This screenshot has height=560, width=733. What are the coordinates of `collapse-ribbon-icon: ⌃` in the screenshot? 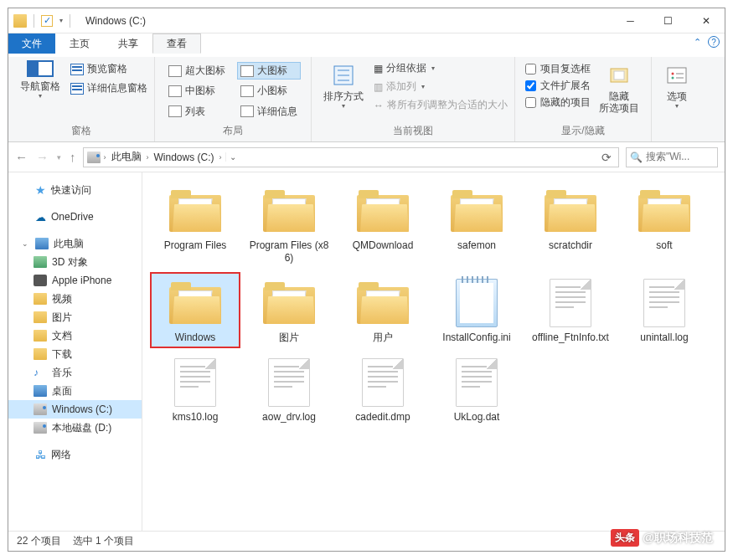 It's located at (697, 42).